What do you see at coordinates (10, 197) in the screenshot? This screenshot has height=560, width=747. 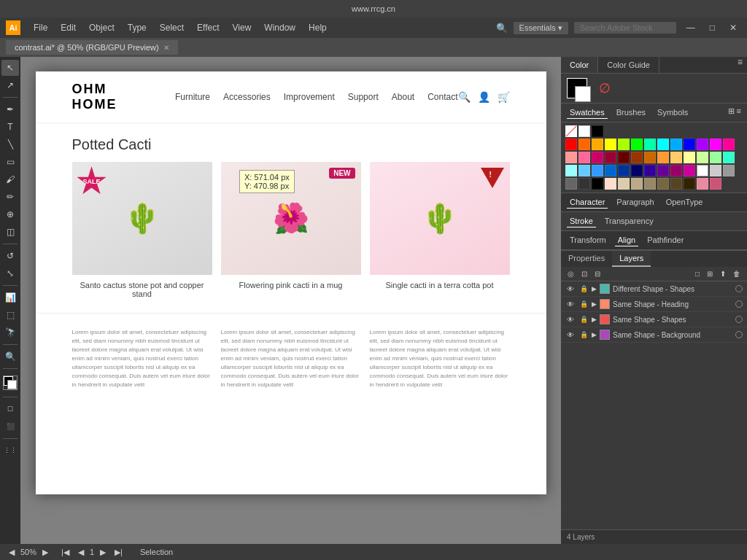 I see `pencil-tool: ✏` at bounding box center [10, 197].